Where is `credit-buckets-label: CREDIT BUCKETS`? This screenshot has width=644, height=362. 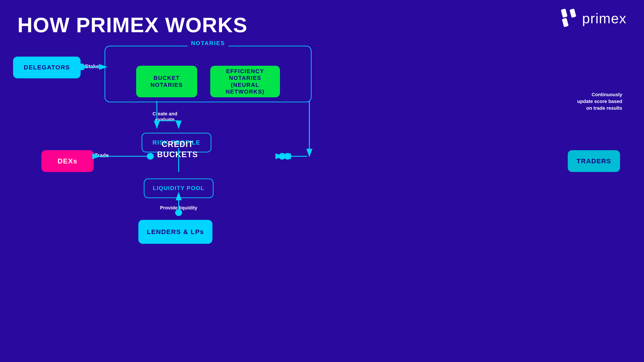
credit-buckets-label: CREDIT BUCKETS is located at coordinates (178, 150).